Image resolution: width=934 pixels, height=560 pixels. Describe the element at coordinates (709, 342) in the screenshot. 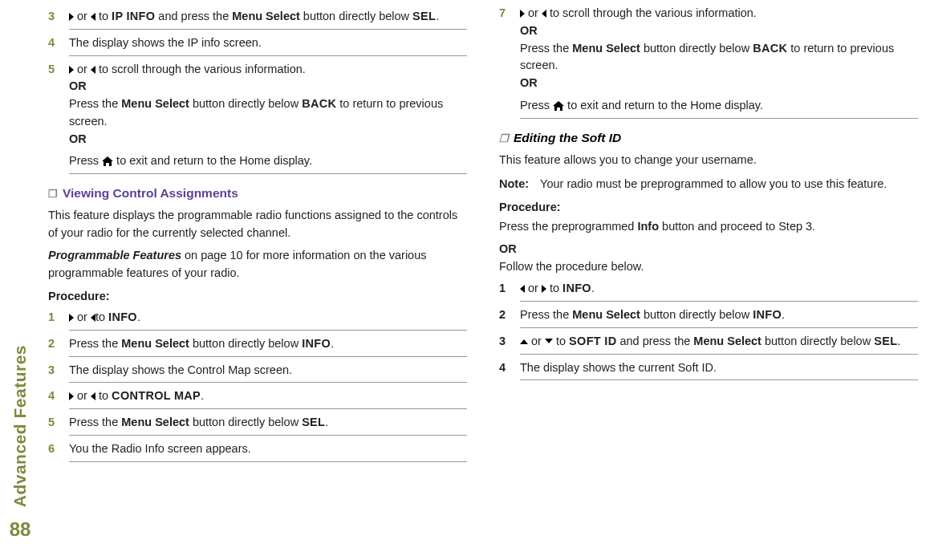

I see `softid-step-3: 3 or to SOFT ID and press the Menu Selec…` at that location.